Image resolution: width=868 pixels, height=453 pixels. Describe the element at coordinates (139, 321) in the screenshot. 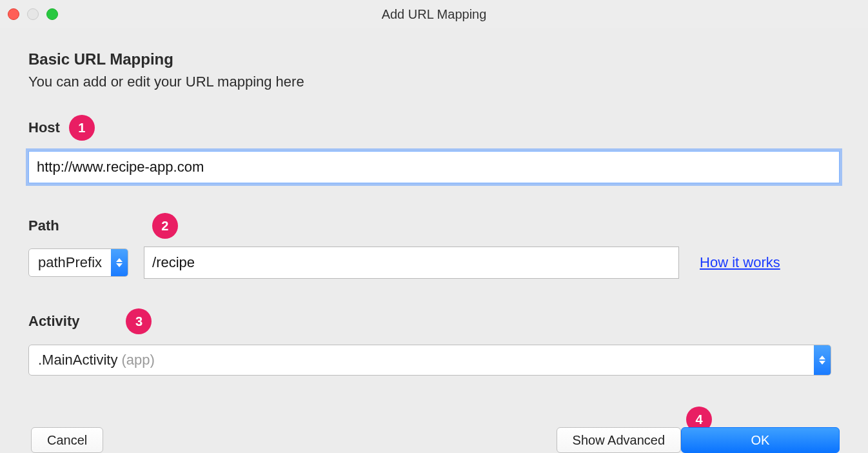

I see `annotation-badge-3: 3` at that location.